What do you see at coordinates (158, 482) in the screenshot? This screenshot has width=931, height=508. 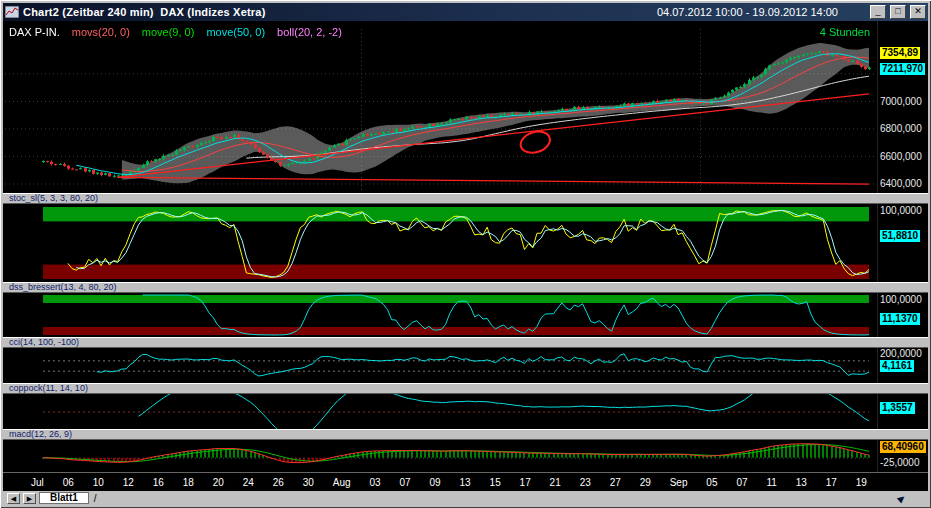 I see `x-axis-label: 16` at bounding box center [158, 482].